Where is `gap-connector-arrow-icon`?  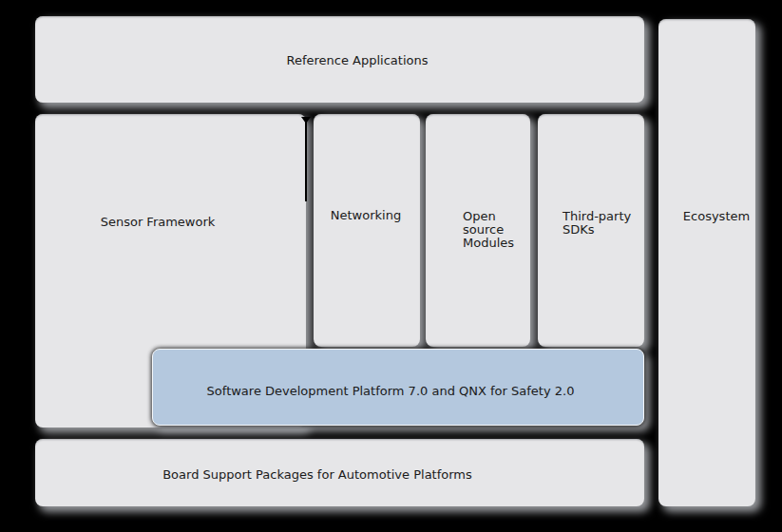
gap-connector-arrow-icon is located at coordinates (306, 120).